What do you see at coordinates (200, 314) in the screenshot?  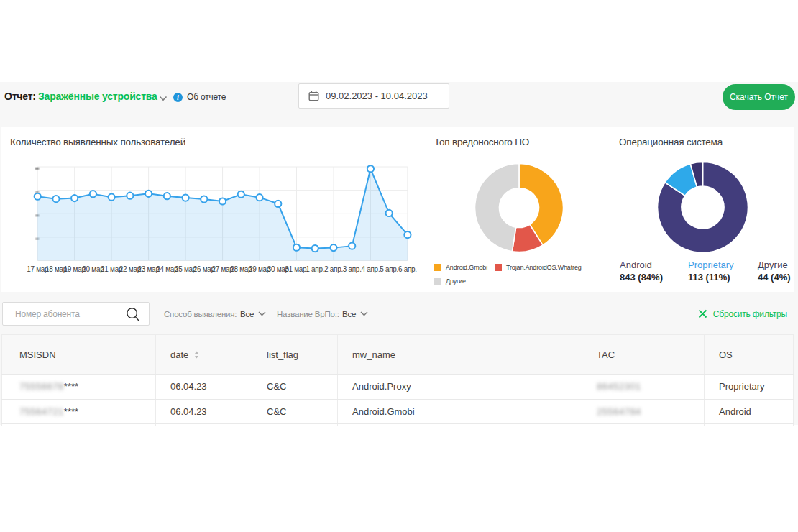 I see `detection-method-label: Способ выявления:` at bounding box center [200, 314].